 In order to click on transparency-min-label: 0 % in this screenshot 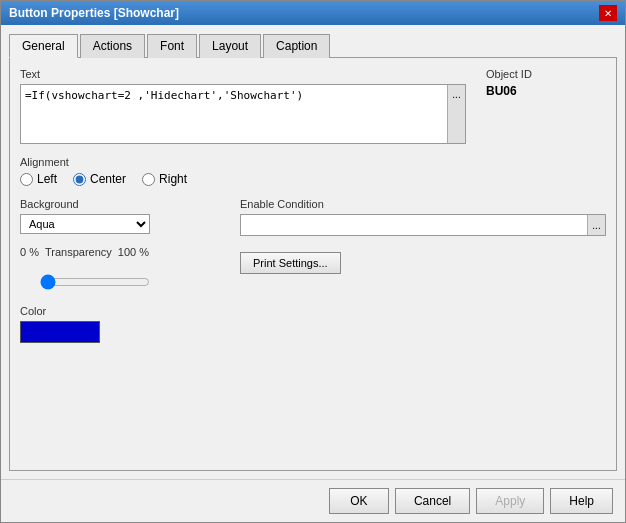, I will do `click(30, 252)`.